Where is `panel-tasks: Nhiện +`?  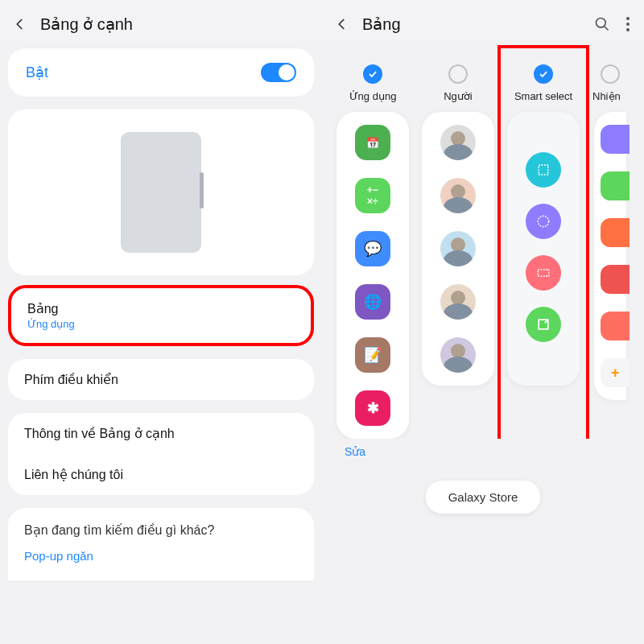 panel-tasks: Nhiện + is located at coordinates (607, 245).